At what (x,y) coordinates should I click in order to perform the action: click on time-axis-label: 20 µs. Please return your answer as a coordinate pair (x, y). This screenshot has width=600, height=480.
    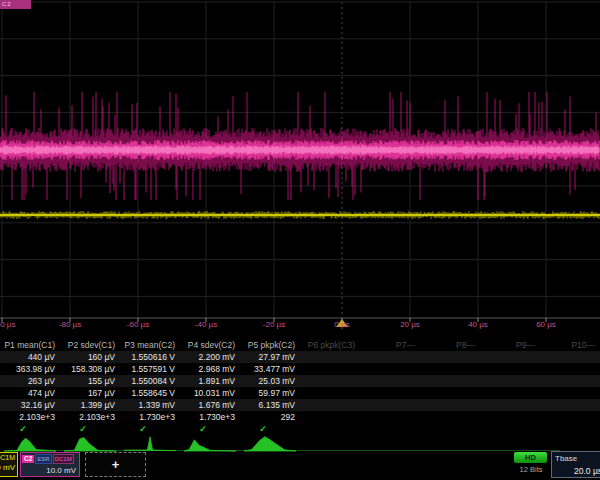
    Looking at the image, I should click on (410, 324).